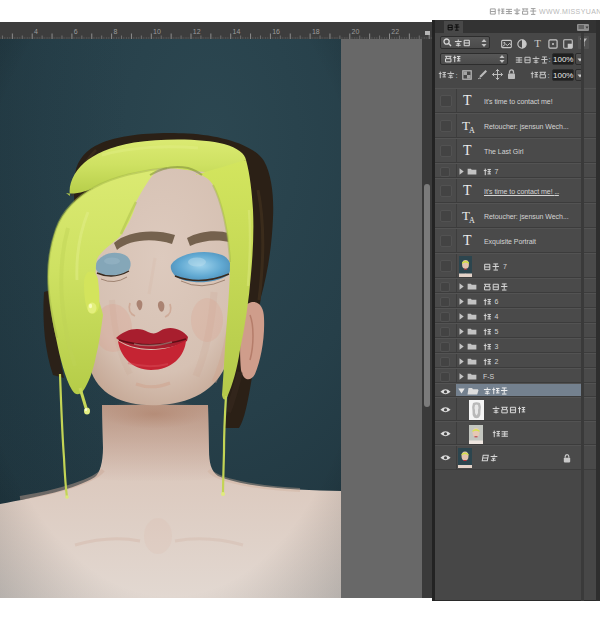 The width and height of the screenshot is (600, 625). What do you see at coordinates (36, 32) in the screenshot?
I see `svg-text: 4` at bounding box center [36, 32].